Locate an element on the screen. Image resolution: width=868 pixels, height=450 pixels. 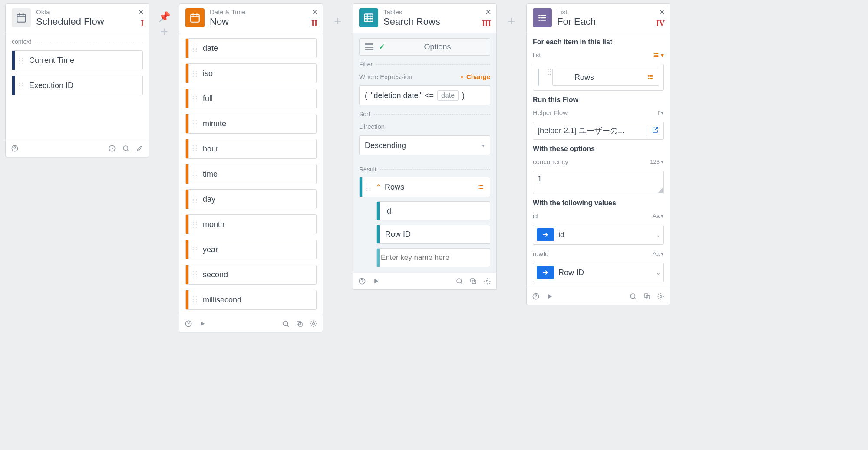
card-category: List is located at coordinates (611, 12).